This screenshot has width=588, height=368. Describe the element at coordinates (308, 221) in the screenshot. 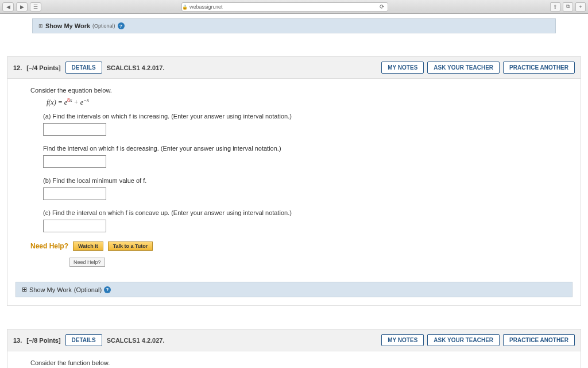

I see `part-c: (c) Find the interval on which f is conc…` at that location.